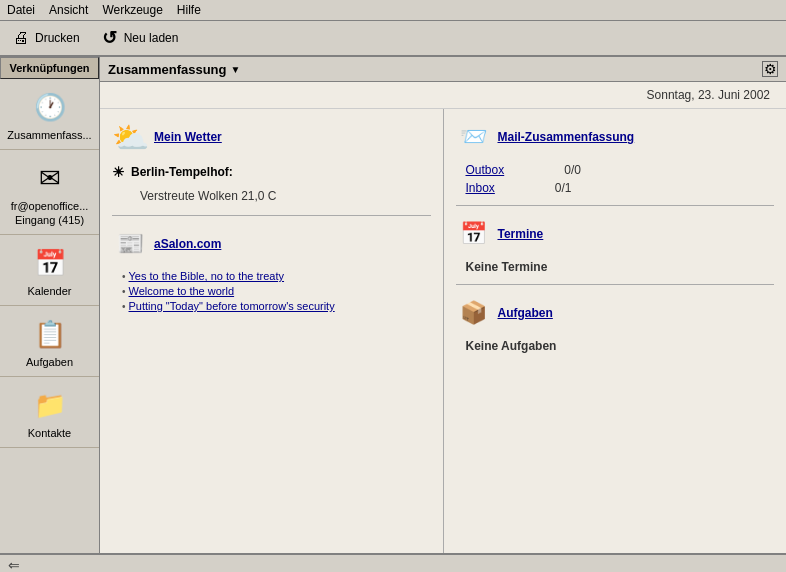  Describe the element at coordinates (50, 68) in the screenshot. I see `sidebar-top-button: Verknüpfungen` at that location.